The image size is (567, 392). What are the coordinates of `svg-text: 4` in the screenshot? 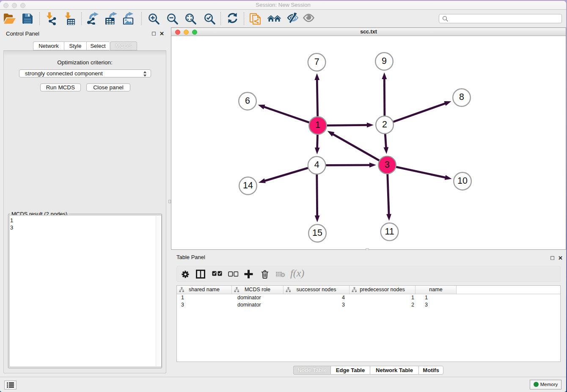 It's located at (317, 165).